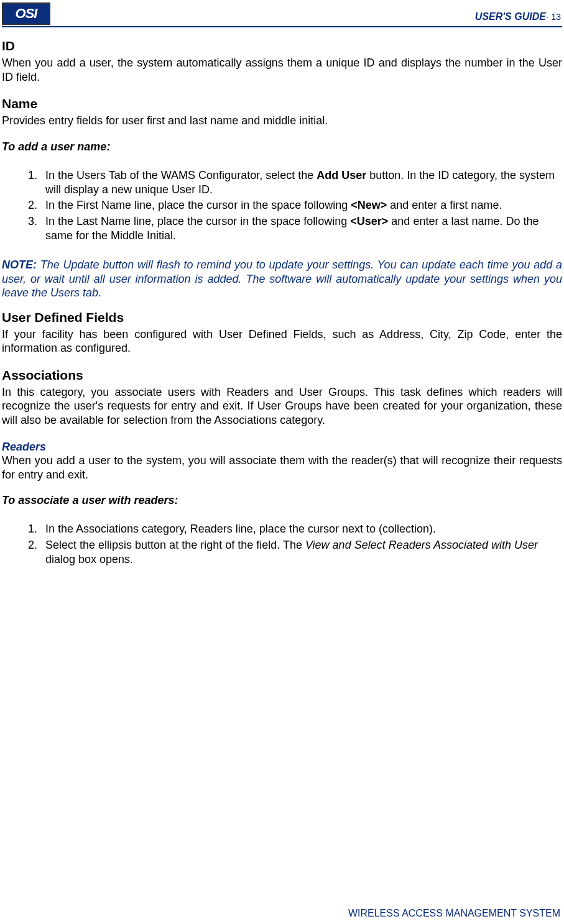  Describe the element at coordinates (282, 12) in the screenshot. I see `page-header: OSI USER'S GUIDE- 13` at that location.